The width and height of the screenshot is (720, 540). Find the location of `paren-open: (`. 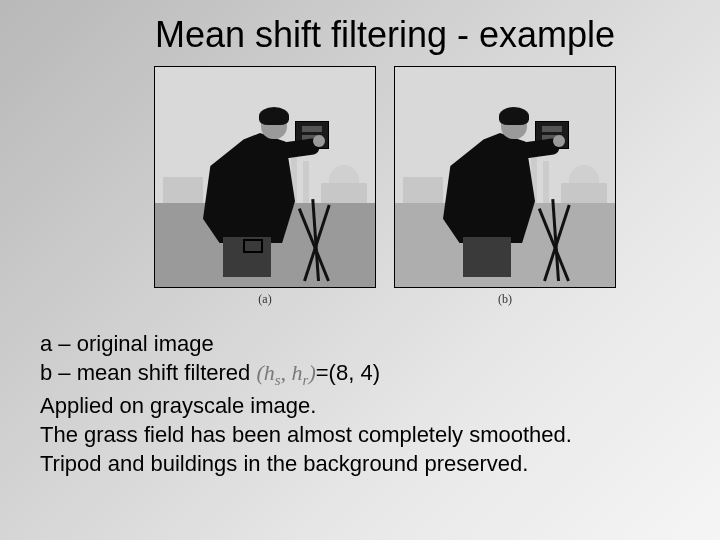

paren-open: ( is located at coordinates (260, 372).